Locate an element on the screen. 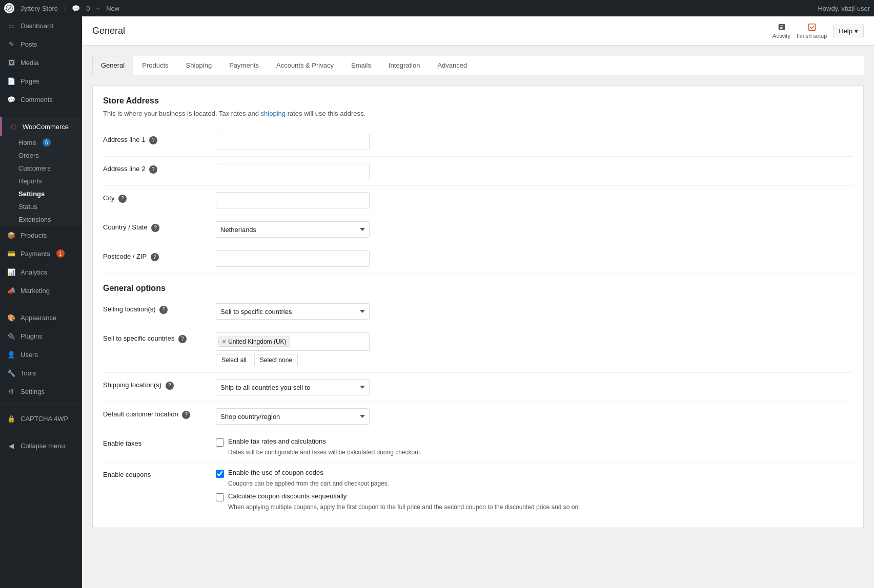 Image resolution: width=874 pixels, height=588 pixels. country-select: Netherlands is located at coordinates (293, 229).